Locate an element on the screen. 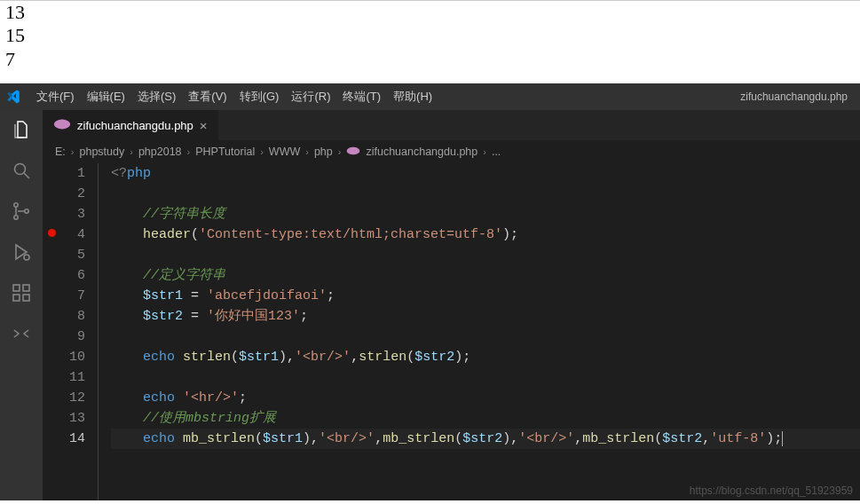 The image size is (860, 504). breakpoint-icon is located at coordinates (51, 232).